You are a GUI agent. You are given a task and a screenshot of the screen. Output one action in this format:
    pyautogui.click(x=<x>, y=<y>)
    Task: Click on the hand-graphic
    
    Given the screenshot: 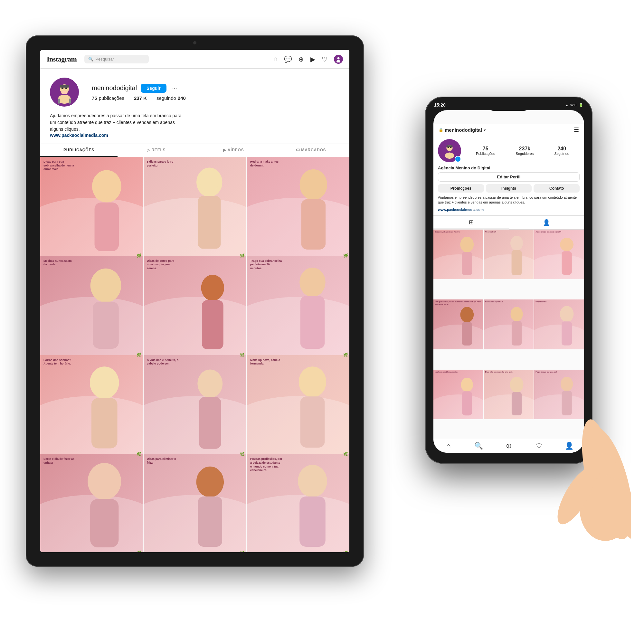 What is the action you would take?
    pyautogui.click(x=559, y=428)
    